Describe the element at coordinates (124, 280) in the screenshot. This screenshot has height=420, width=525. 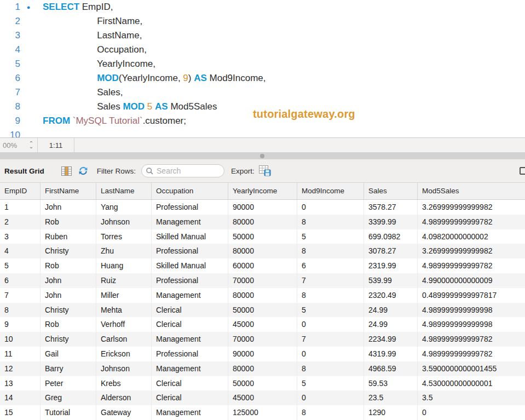
I see `grid-cell: Ruiz` at that location.